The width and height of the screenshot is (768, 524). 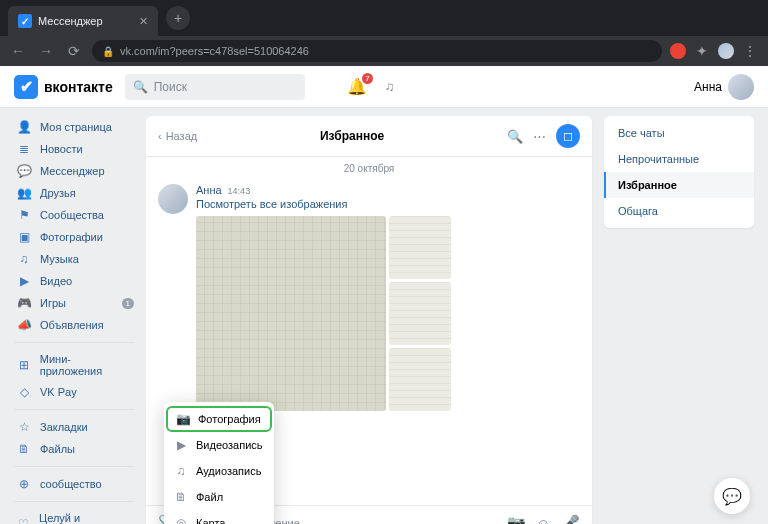 I want to click on sidebar-label: сообщество, so click(x=71, y=484).